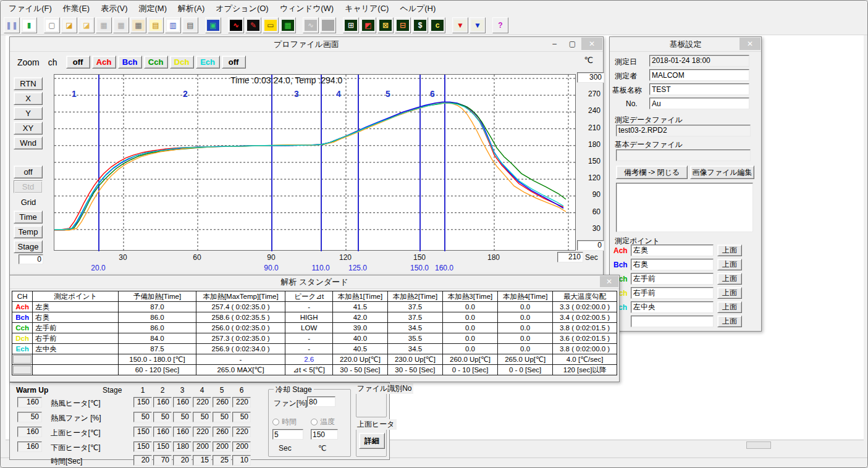  I want to click on stage-counter-input, so click(31, 259).